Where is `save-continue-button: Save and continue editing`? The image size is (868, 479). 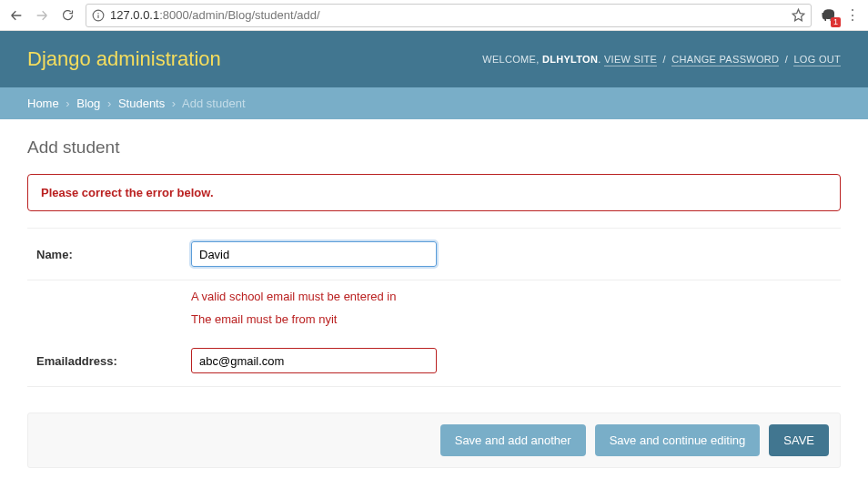
save-continue-button: Save and continue editing is located at coordinates (678, 441).